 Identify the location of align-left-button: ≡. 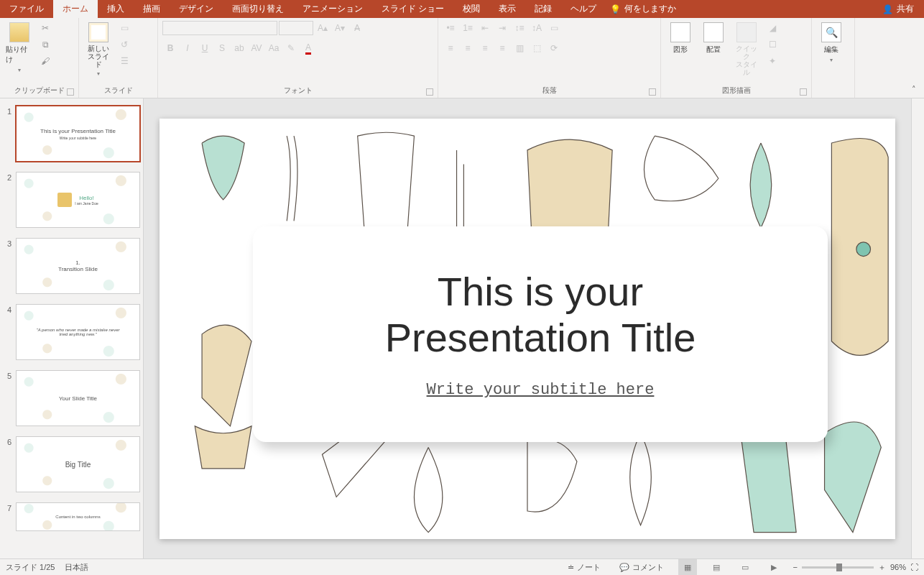
(451, 48).